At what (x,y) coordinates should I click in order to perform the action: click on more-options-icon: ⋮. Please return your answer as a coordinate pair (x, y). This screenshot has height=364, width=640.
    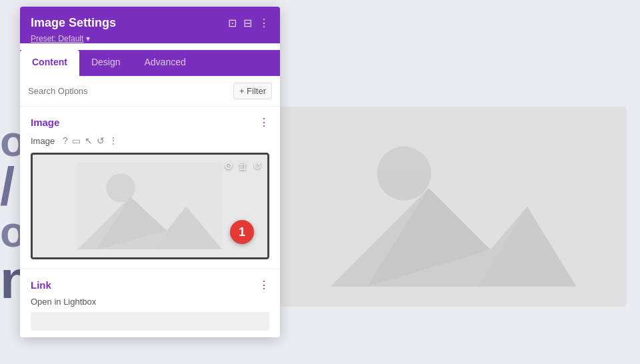
    Looking at the image, I should click on (264, 23).